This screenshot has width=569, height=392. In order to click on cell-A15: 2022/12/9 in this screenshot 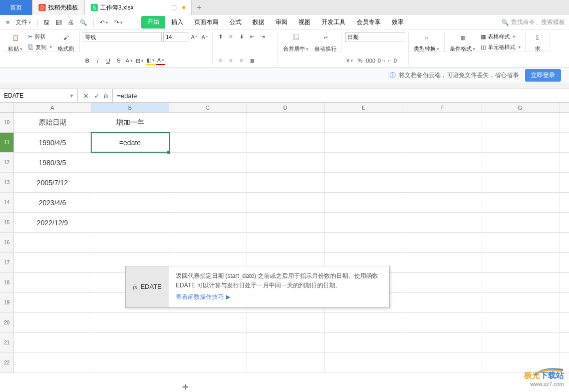, I will do `click(53, 222)`.